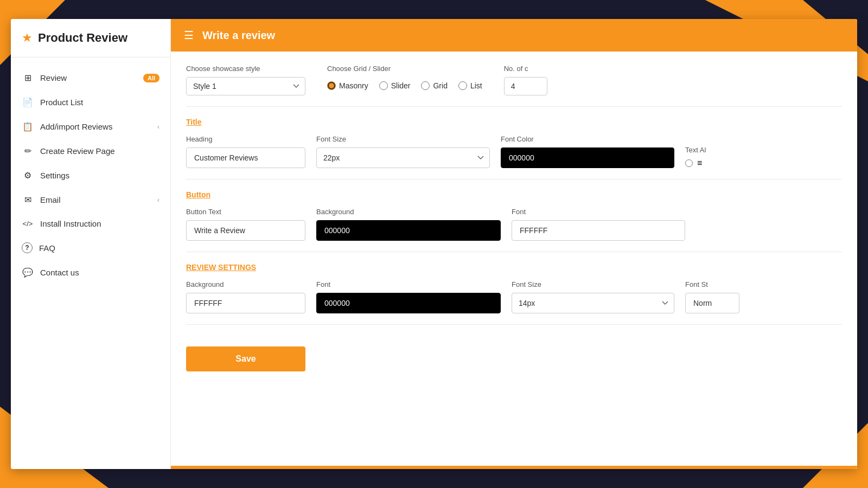 Image resolution: width=868 pixels, height=488 pixels. What do you see at coordinates (151, 78) in the screenshot?
I see `review-badge: All` at bounding box center [151, 78].